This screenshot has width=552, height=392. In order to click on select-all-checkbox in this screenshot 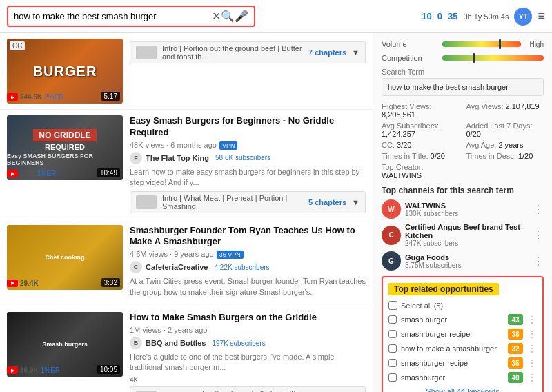, I will do `click(393, 305)`.